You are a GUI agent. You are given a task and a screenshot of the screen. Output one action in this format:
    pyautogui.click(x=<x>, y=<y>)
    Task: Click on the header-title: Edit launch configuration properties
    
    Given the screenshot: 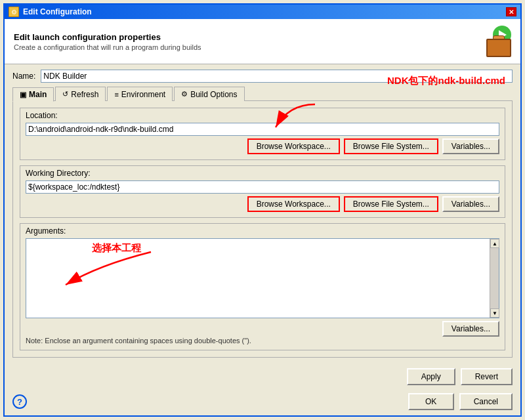 What is the action you would take?
    pyautogui.click(x=108, y=37)
    